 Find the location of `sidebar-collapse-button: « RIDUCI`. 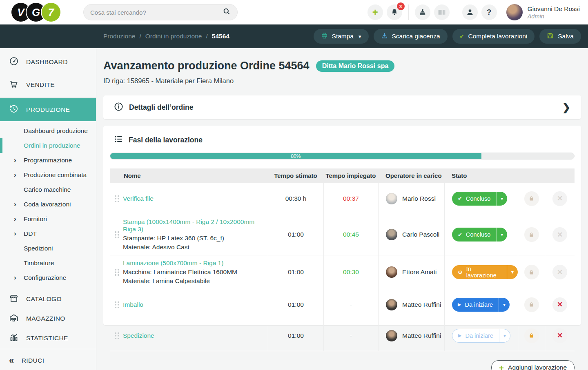

sidebar-collapse-button: « RIDUCI is located at coordinates (48, 360).